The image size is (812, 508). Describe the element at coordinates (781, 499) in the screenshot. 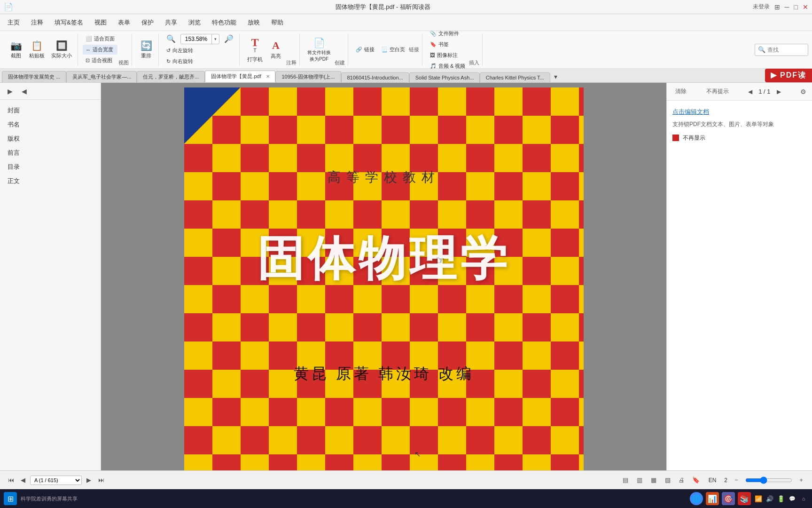

I see `taskbar-battery-icon: 🔋` at that location.